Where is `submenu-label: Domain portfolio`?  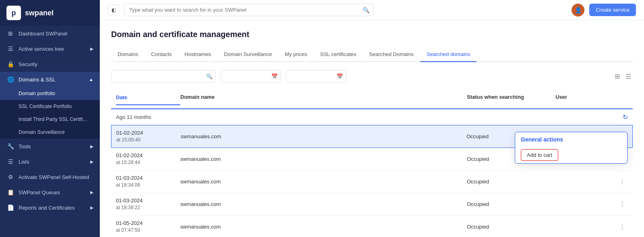 submenu-label: Domain portfolio is located at coordinates (37, 94).